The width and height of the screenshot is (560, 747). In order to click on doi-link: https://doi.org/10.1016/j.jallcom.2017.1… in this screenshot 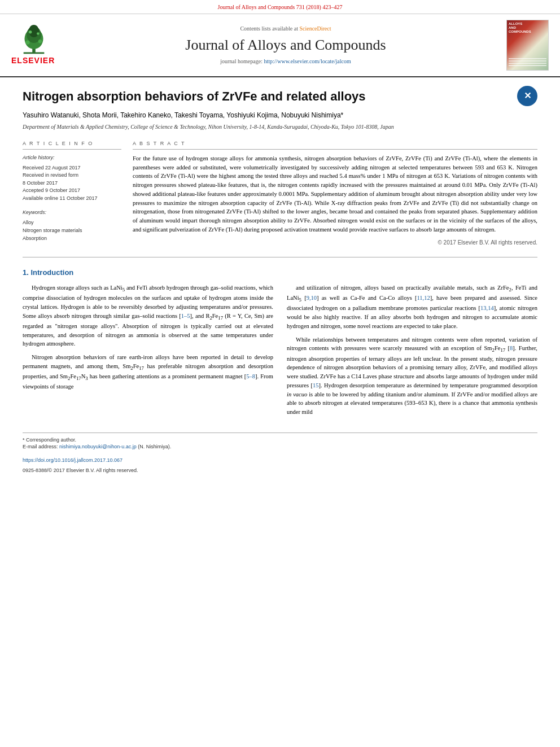, I will do `click(72, 460)`.